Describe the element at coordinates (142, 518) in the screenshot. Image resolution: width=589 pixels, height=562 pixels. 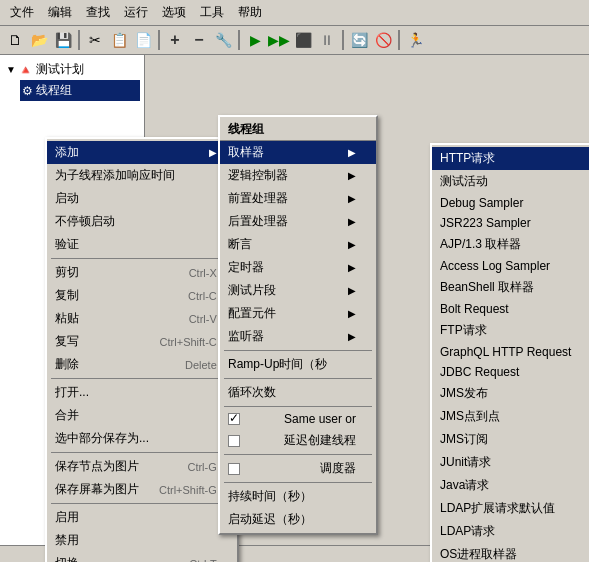
I see `ctx-enable: 启用` at that location.